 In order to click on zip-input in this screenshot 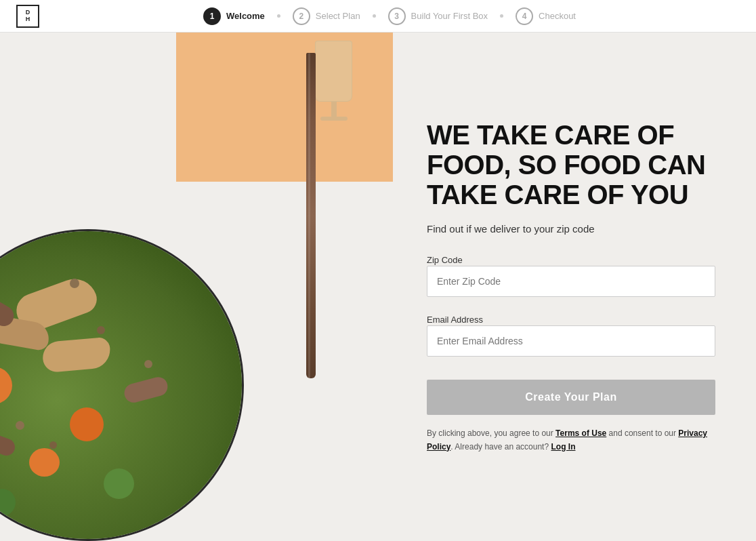, I will do `click(571, 281)`.